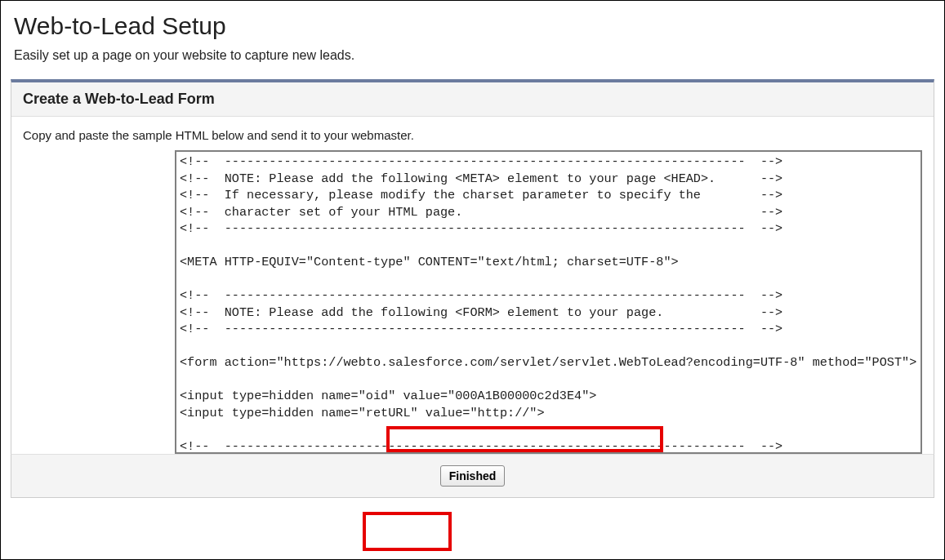 Image resolution: width=945 pixels, height=560 pixels. Describe the element at coordinates (472, 134) in the screenshot. I see `instruction-text: Copy and paste the sample HTML below and…` at that location.